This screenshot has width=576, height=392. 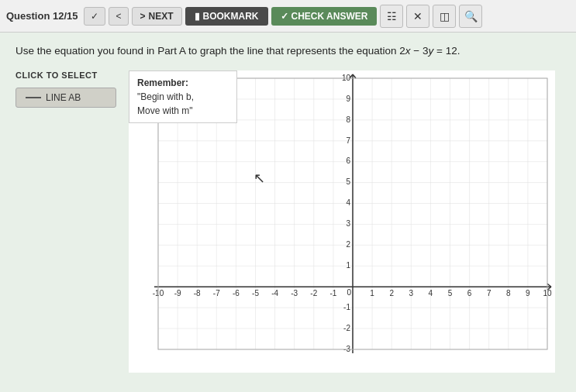 I want to click on nav-next-btn: > NEXT, so click(x=157, y=16).